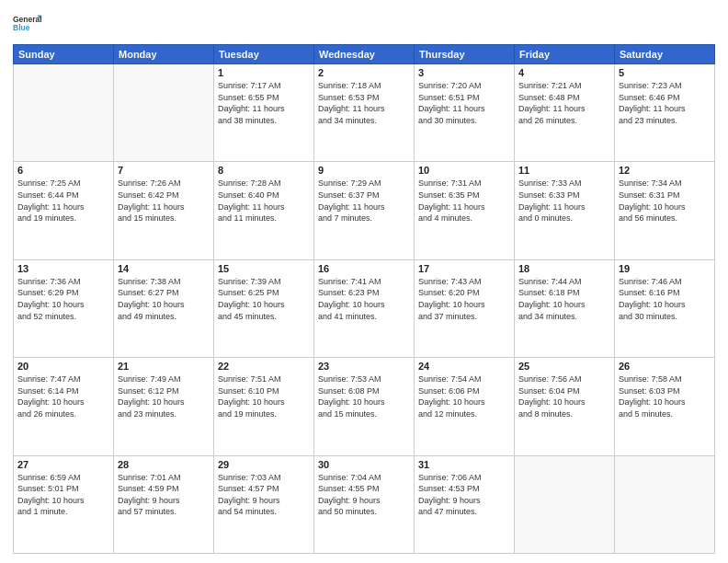 The width and height of the screenshot is (728, 563). I want to click on day-number: 24, so click(464, 366).